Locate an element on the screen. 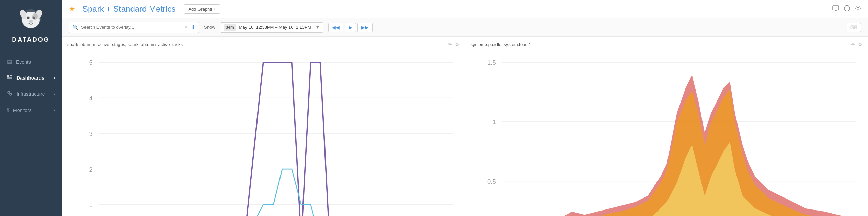  nav-forward-fast-button: ▶▶ is located at coordinates (365, 27).